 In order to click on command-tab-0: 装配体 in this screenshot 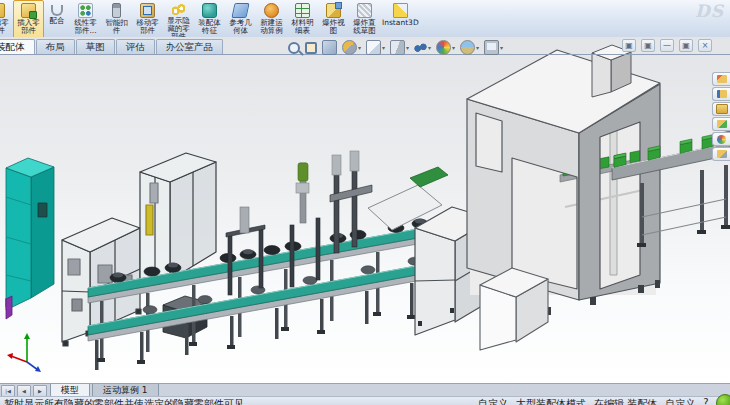, I will do `click(18, 46)`.